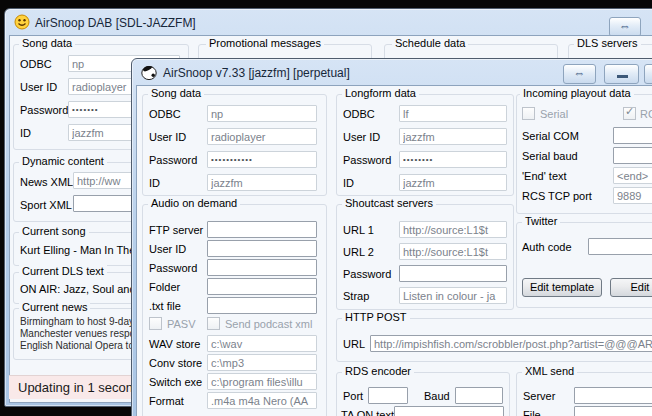  Describe the element at coordinates (348, 183) in the screenshot. I see `lf-id-label: ID` at that location.